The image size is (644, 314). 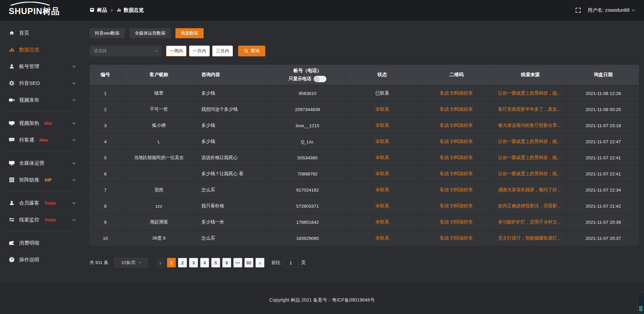 What do you see at coordinates (260, 263) in the screenshot?
I see `next-page-button: ›` at bounding box center [260, 263].